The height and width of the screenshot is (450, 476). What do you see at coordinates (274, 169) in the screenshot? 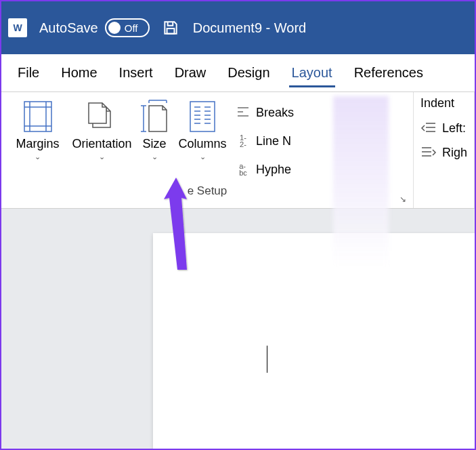
I see `hyphenation-label: Hyphe` at bounding box center [274, 169].